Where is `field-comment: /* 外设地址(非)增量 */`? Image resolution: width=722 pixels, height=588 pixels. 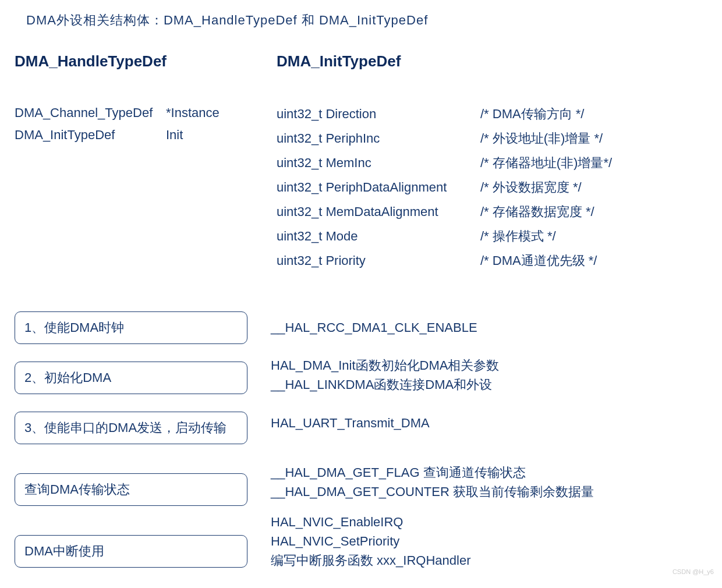
field-comment: /* 外设地址(非)增量 */ is located at coordinates (594, 139).